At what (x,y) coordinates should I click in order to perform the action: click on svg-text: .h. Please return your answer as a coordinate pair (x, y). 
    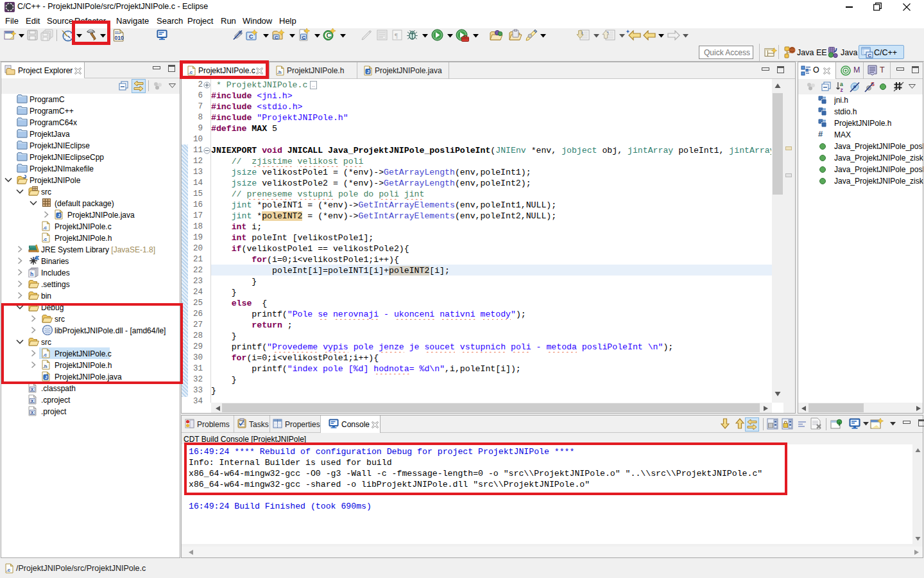
    Looking at the image, I should click on (280, 72).